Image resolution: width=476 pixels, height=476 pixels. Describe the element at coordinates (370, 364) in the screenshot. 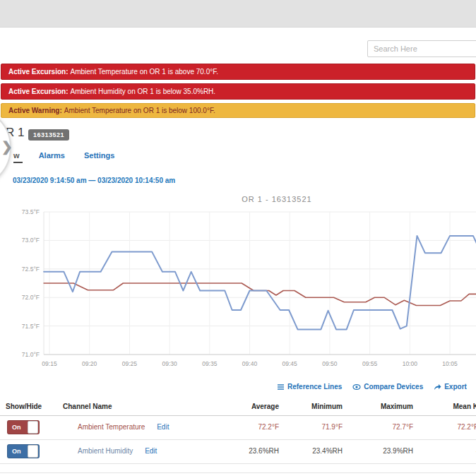

I see `svg-text: 09:55` at that location.